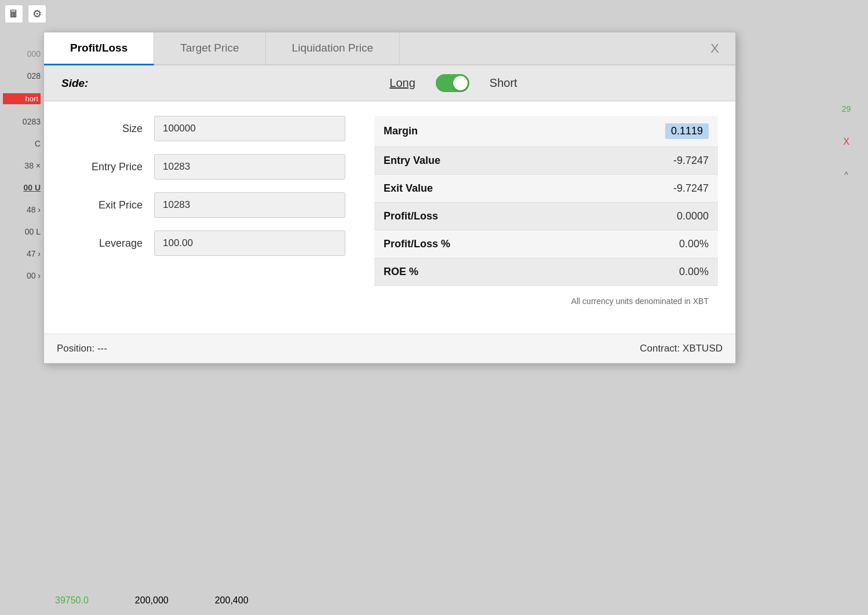 Image resolution: width=868 pixels, height=615 pixels. What do you see at coordinates (546, 131) in the screenshot?
I see `margin-row: Margin 0.1119` at bounding box center [546, 131].